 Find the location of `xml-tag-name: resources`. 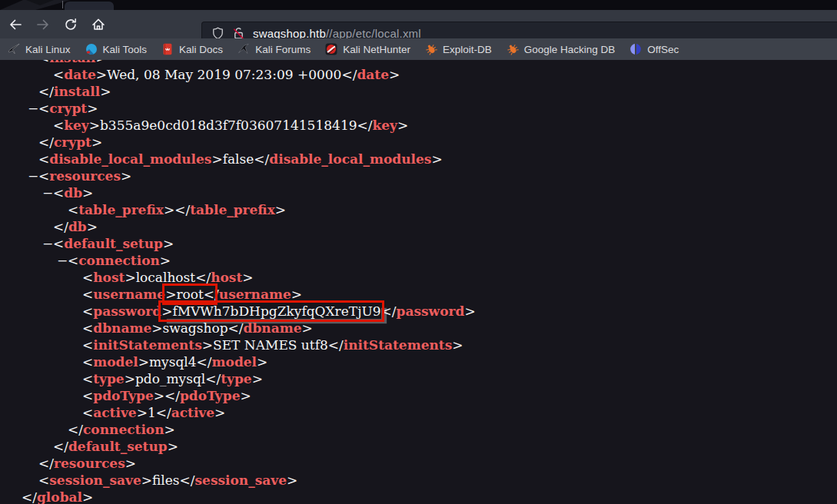

xml-tag-name: resources is located at coordinates (85, 176).